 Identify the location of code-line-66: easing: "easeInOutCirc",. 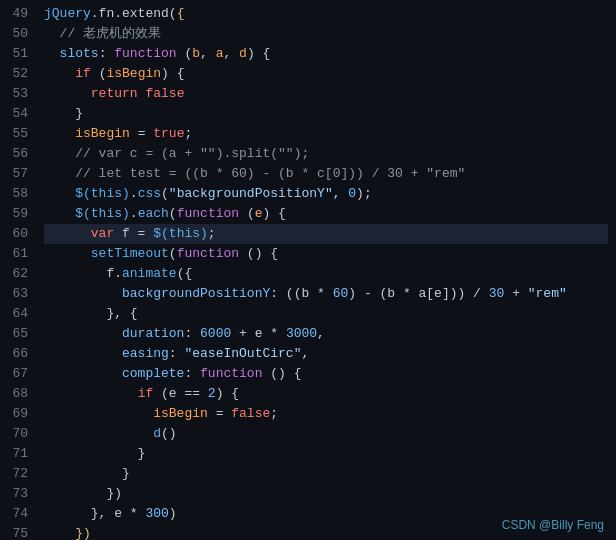
(326, 354).